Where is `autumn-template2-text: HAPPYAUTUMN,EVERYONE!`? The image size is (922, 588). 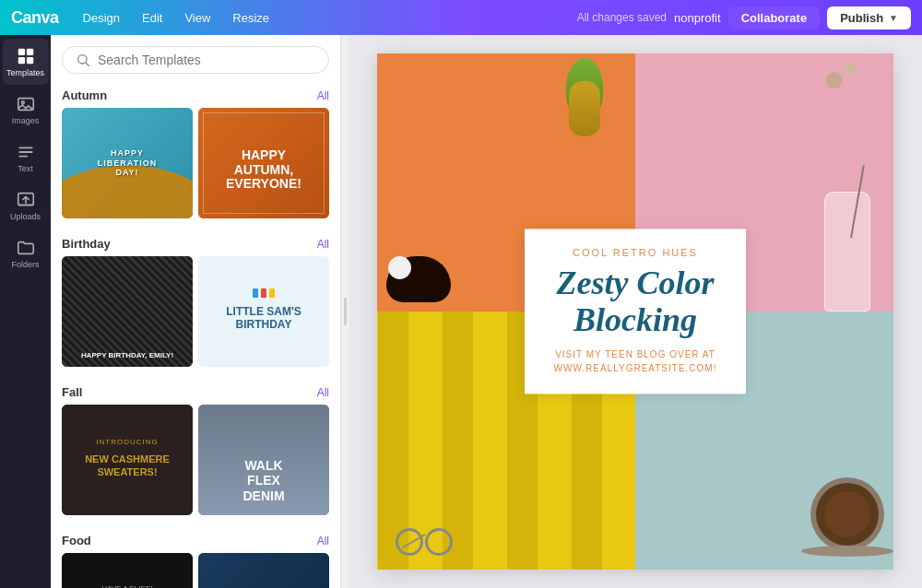 autumn-template2-text: HAPPYAUTUMN,EVERYONE! is located at coordinates (264, 170).